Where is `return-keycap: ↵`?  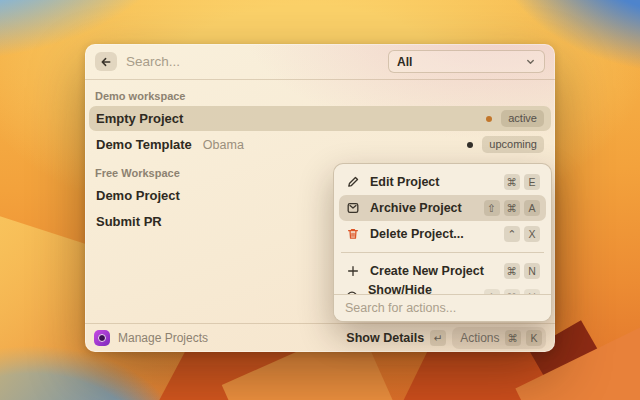
return-keycap: ↵ is located at coordinates (438, 338).